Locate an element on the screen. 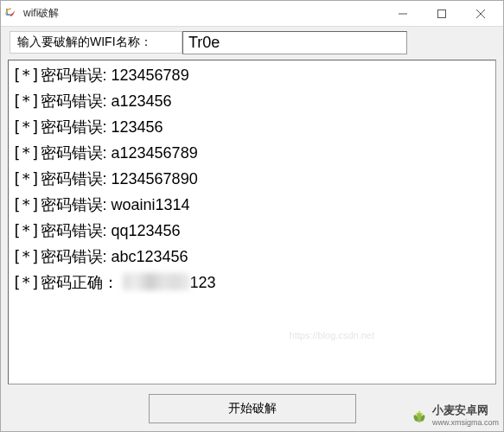  censored-password is located at coordinates (156, 282).